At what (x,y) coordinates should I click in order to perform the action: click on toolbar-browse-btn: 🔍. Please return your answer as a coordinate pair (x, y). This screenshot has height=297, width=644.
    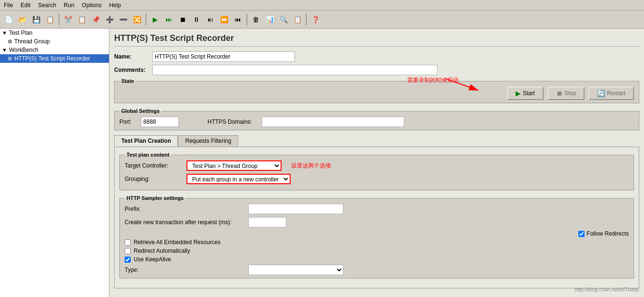
    Looking at the image, I should click on (283, 20).